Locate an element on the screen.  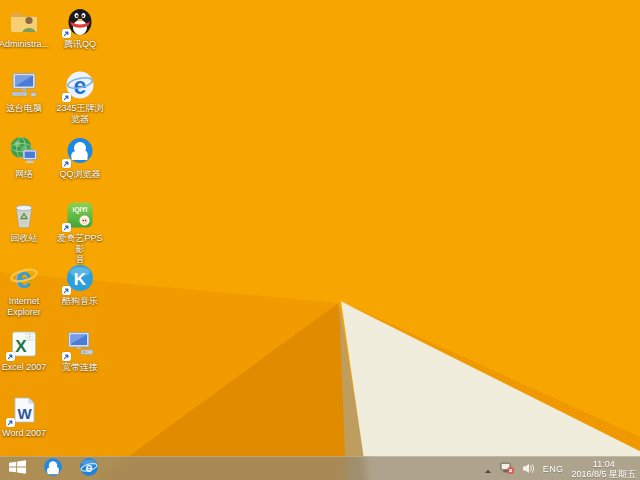
desktop-icon-word-2007: W Word 2007 is located at coordinates (26, 416).